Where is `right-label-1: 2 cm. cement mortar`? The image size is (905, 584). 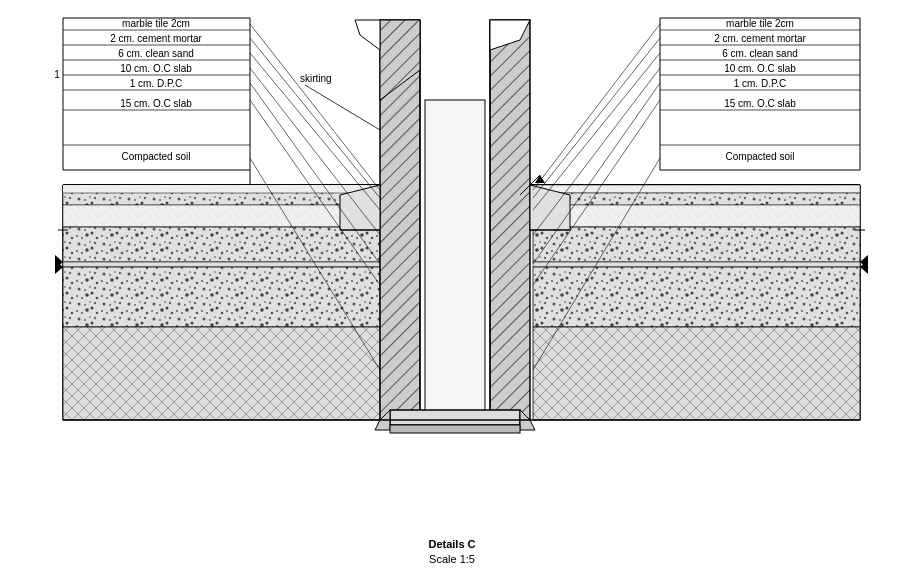
right-label-1: 2 cm. cement mortar is located at coordinates (760, 38).